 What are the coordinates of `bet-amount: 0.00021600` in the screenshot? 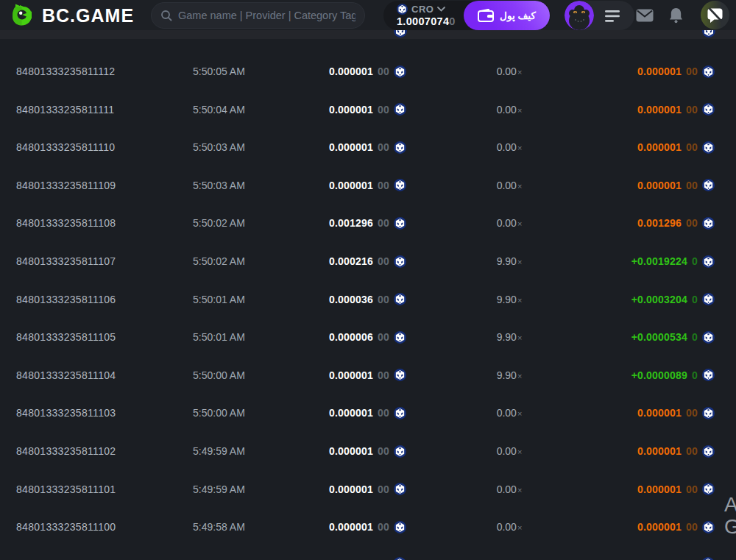 It's located at (368, 262).